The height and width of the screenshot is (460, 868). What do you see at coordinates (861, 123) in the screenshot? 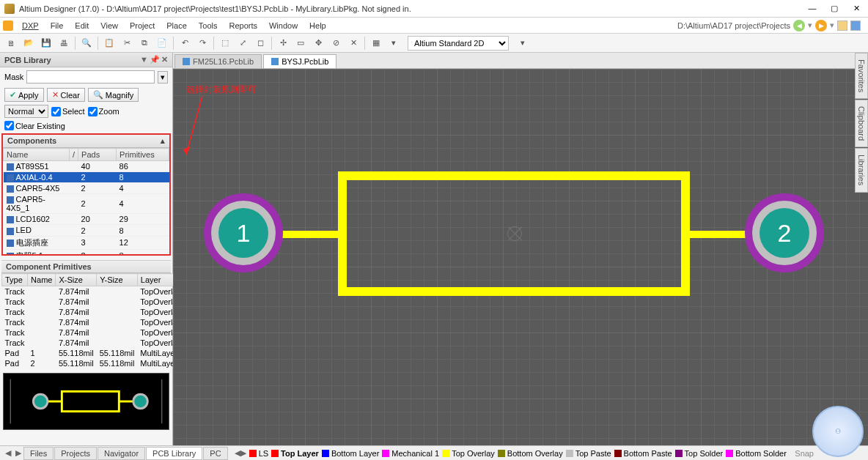
I see `side-tab-clipboard: Clipboard` at bounding box center [861, 123].